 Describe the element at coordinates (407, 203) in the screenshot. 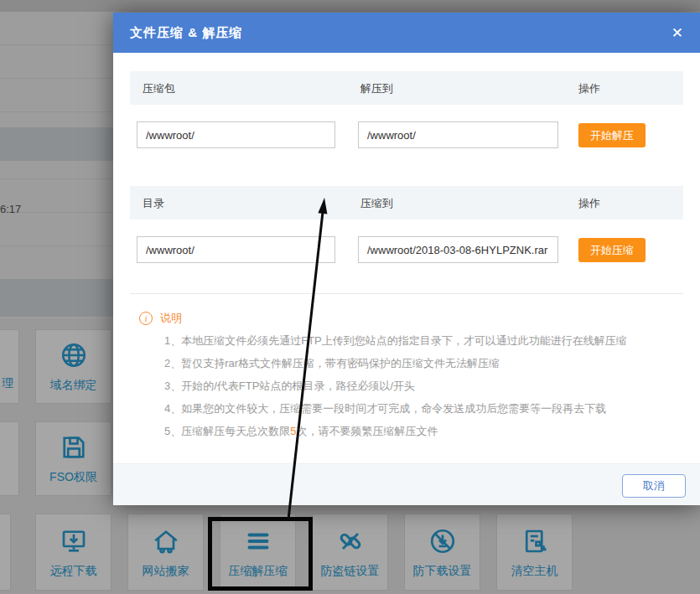

I see `compress-section-header: 目录 压缩到 操作` at that location.